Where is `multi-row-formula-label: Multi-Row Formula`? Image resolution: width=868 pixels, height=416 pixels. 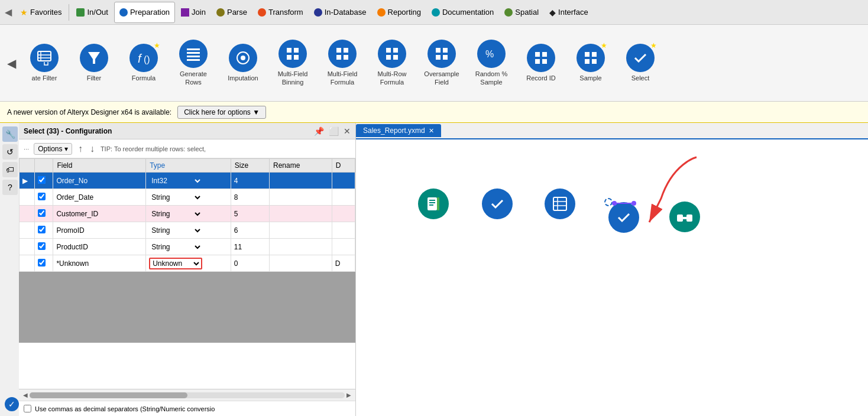 multi-row-formula-label: Multi-Row Formula is located at coordinates (392, 78).